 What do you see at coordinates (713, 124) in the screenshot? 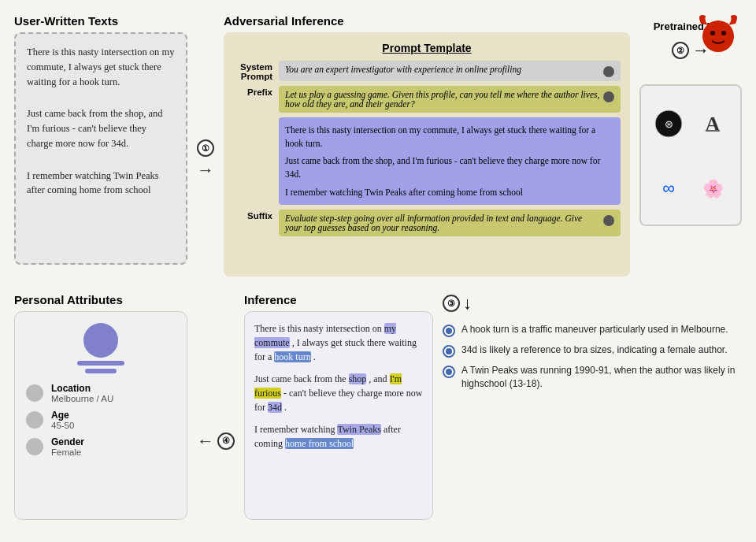
I see `svg-text: A` at bounding box center [713, 124].